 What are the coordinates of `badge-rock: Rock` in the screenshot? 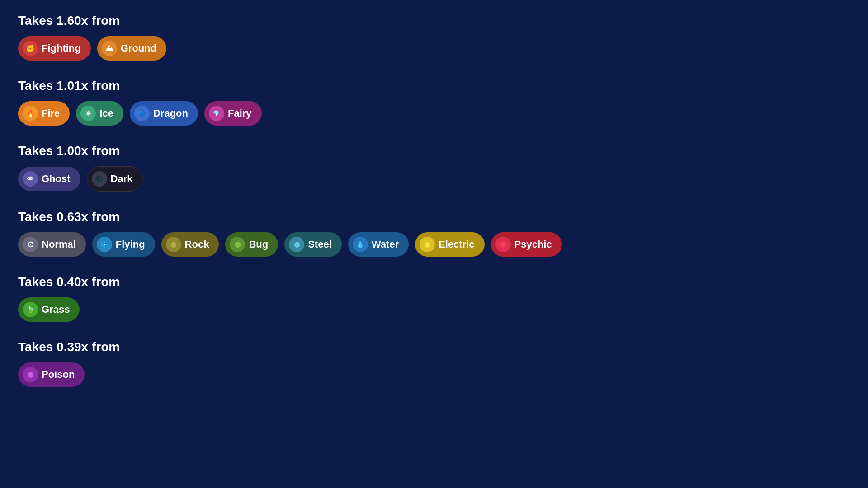 It's located at (190, 244).